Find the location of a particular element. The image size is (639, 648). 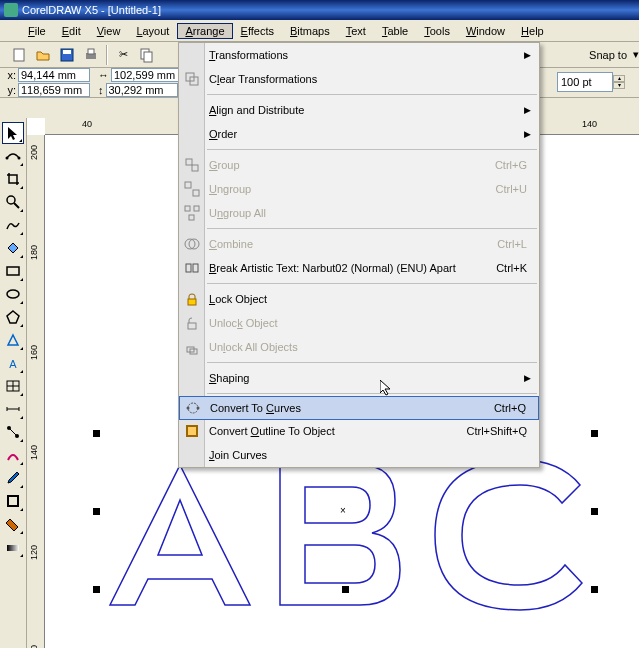

menuitem-convert-outline-to-object: Convert Outline To ObjectCtrl+Shift+Q is located at coordinates (359, 431).